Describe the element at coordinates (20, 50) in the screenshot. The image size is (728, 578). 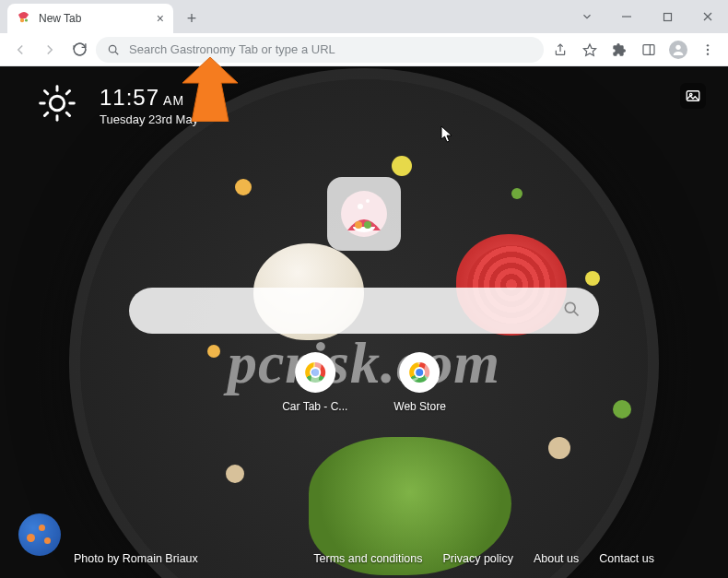
I see `back-button` at that location.